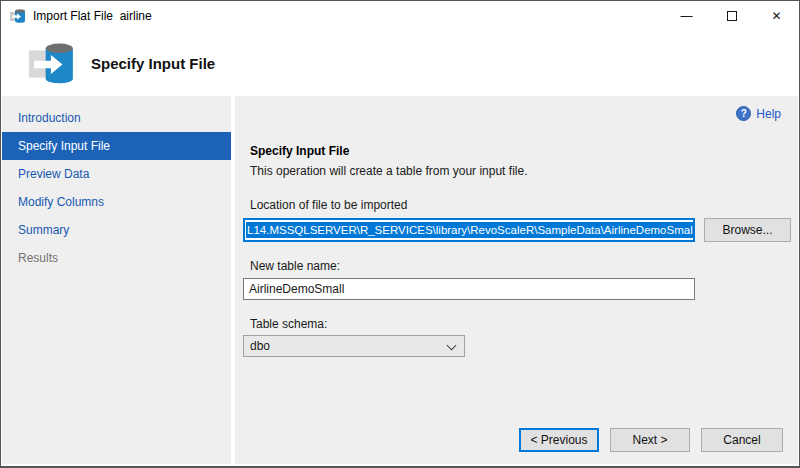 This screenshot has width=800, height=468. I want to click on sidebar-item-introduction: Introduction, so click(116, 118).